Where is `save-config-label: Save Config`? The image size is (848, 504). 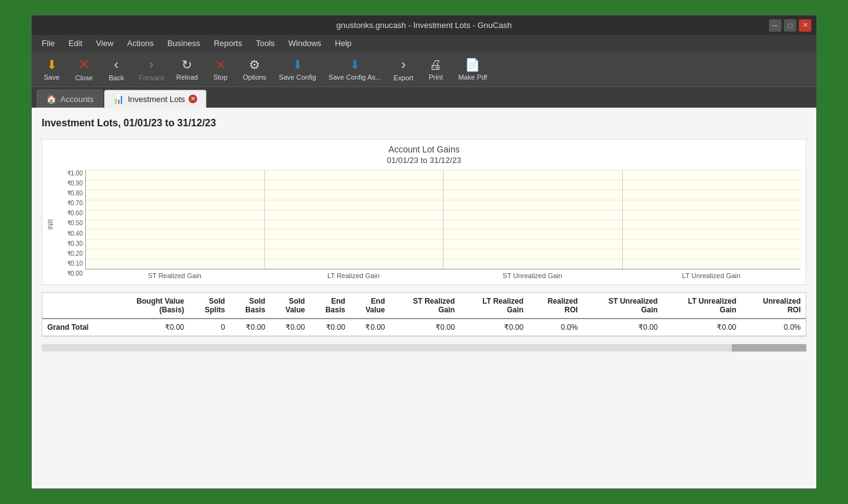 save-config-label: Save Config is located at coordinates (297, 77).